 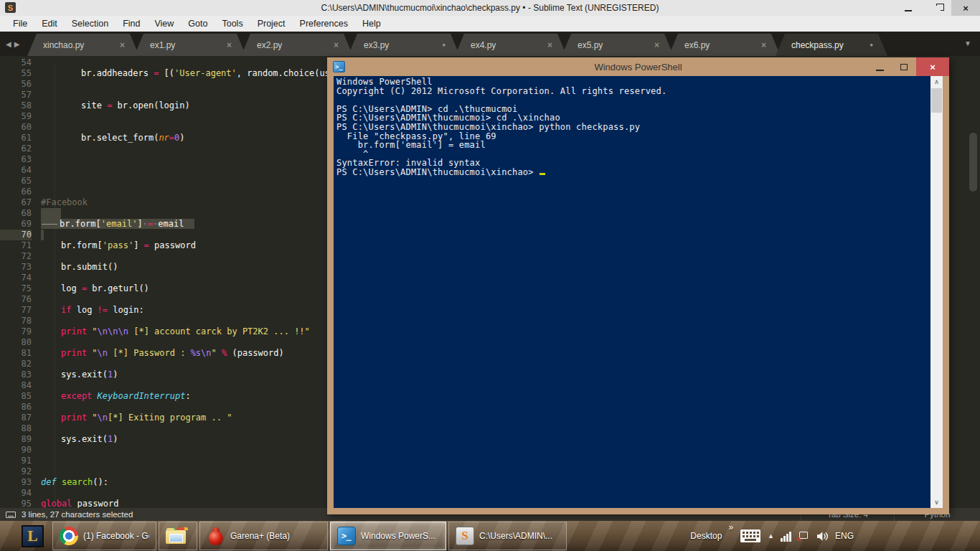 I want to click on menu-item-view: View, so click(x=164, y=24).